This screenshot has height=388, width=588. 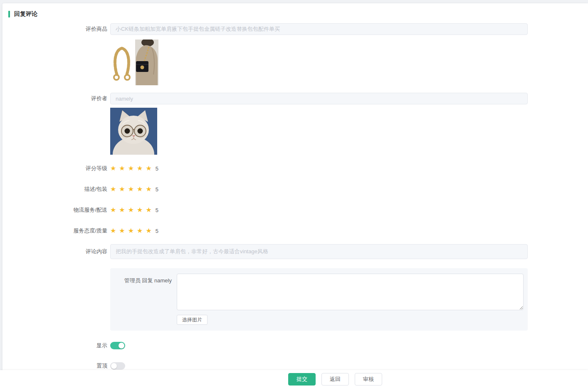 What do you see at coordinates (295, 168) in the screenshot?
I see `rating-row-overall: 评分等级 ★★★★★ 5` at bounding box center [295, 168].